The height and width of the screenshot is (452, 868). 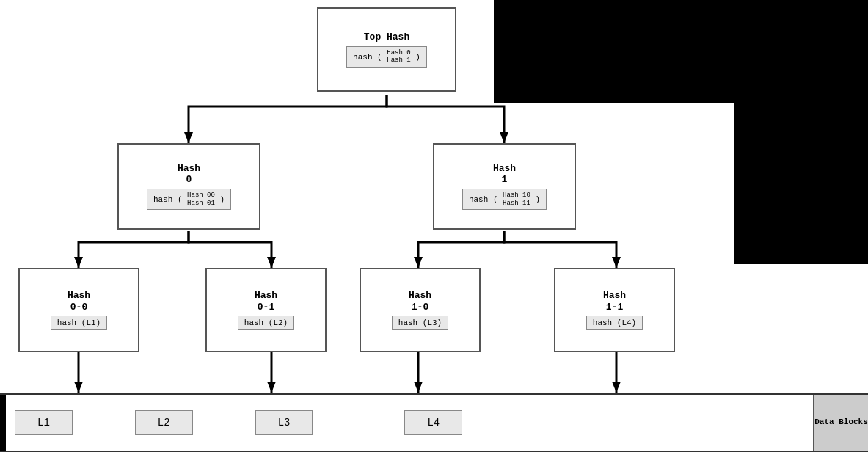 What do you see at coordinates (420, 323) in the screenshot?
I see `hash10-formula: hash (L3)` at bounding box center [420, 323].